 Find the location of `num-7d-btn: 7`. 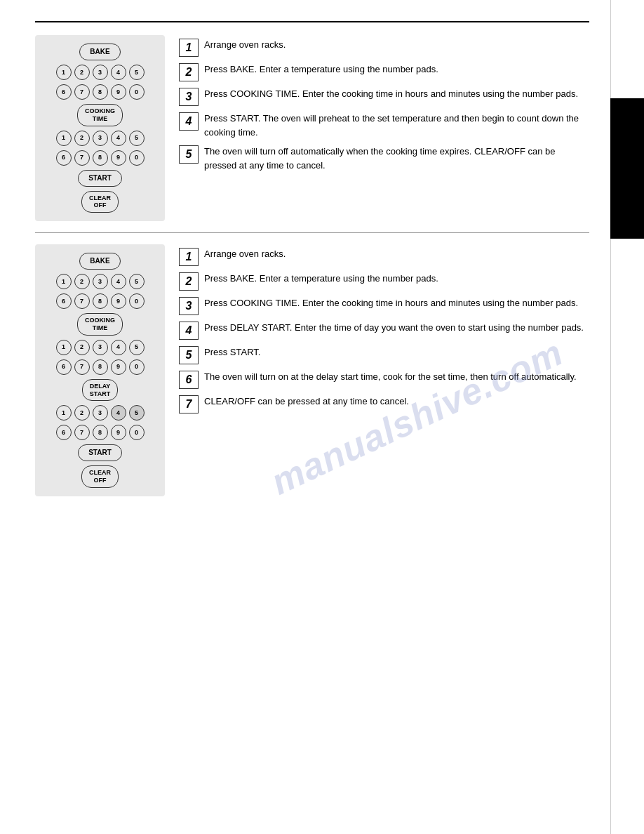

num-7d-btn: 7 is located at coordinates (82, 367).